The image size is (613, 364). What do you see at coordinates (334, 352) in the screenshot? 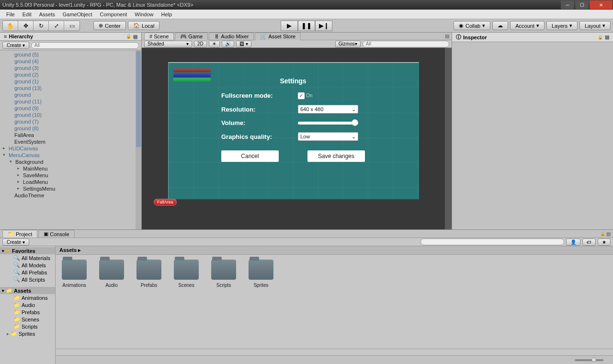
I see `project-hscrollbar` at bounding box center [334, 352].